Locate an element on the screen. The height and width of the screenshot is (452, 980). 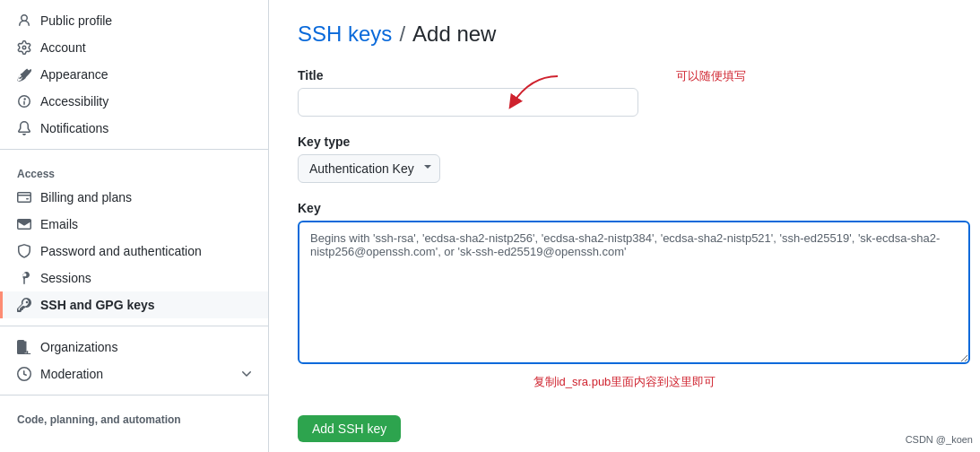
sidebar-item-label: SSH and GPG keys is located at coordinates (98, 305).